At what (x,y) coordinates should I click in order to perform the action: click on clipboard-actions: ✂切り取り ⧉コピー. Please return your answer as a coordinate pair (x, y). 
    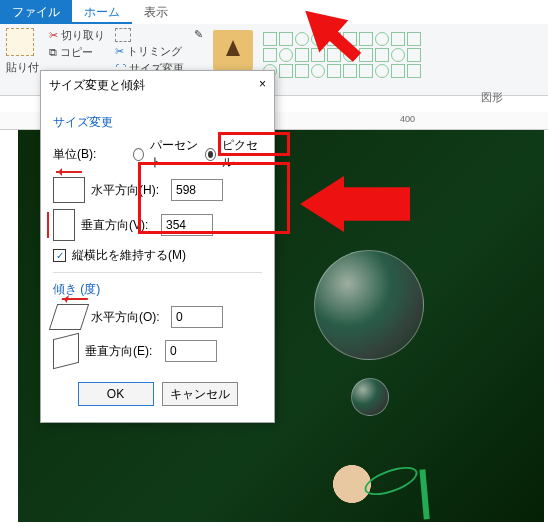
    Looking at the image, I should click on (77, 44).